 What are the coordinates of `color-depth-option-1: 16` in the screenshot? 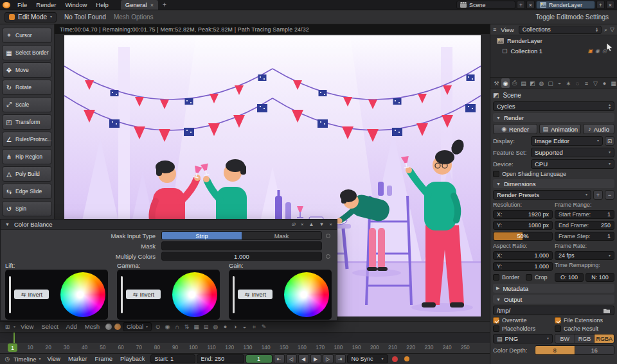 It's located at (595, 351).